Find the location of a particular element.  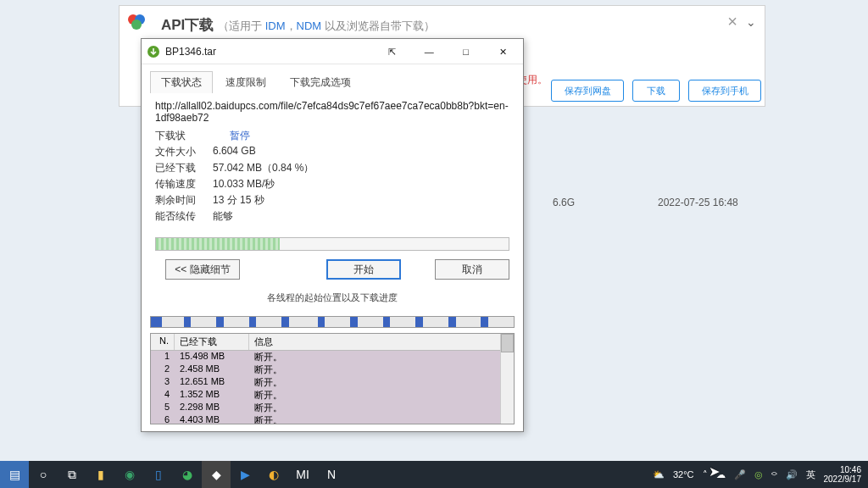

cloud-logo-icon is located at coordinates (138, 23).